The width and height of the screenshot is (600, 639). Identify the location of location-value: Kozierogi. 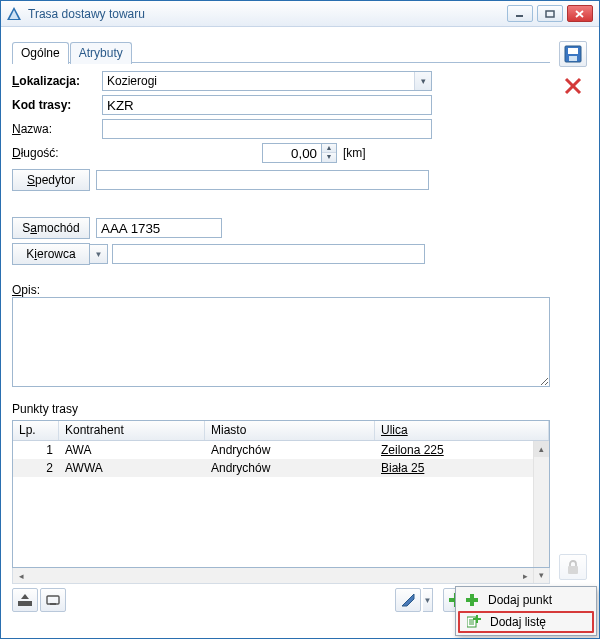
(258, 81).